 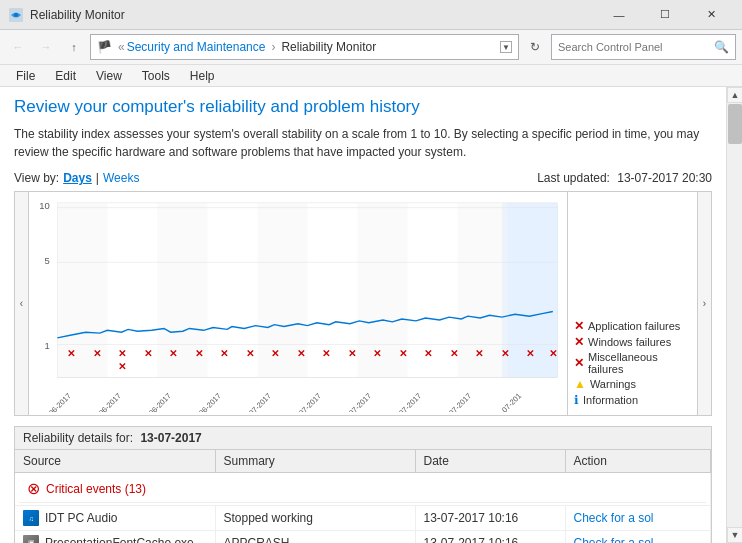 What do you see at coordinates (632, 363) in the screenshot?
I see `legend-misc-failures: ✕ Miscellaneous failures` at bounding box center [632, 363].